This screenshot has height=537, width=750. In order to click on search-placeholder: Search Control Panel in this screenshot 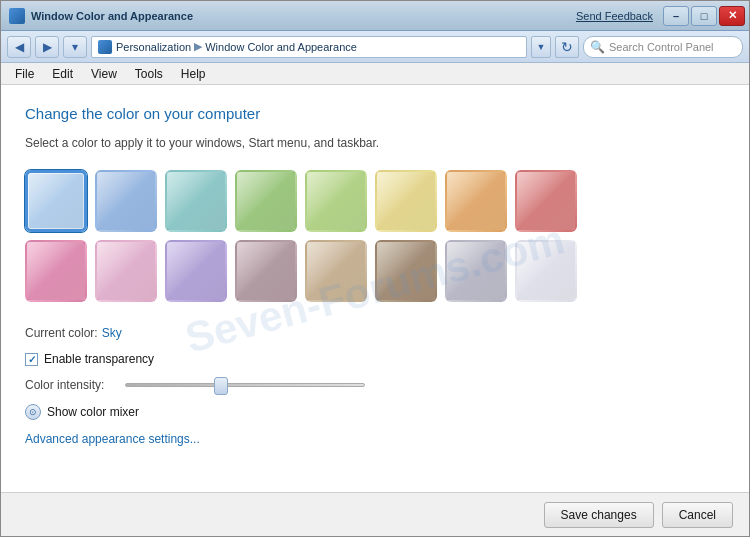, I will do `click(662, 47)`.